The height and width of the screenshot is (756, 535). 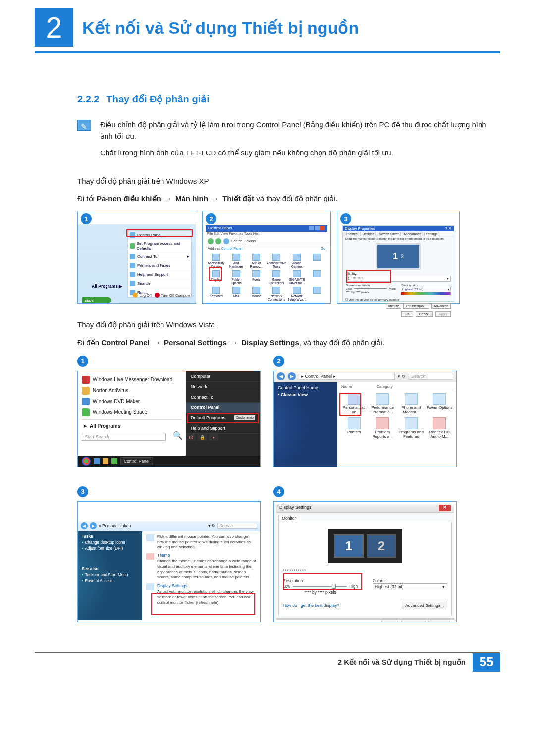 What do you see at coordinates (137, 257) in the screenshot?
I see `xp-panel-1: 1 Control Panel Set Program Access and D…` at bounding box center [137, 257].